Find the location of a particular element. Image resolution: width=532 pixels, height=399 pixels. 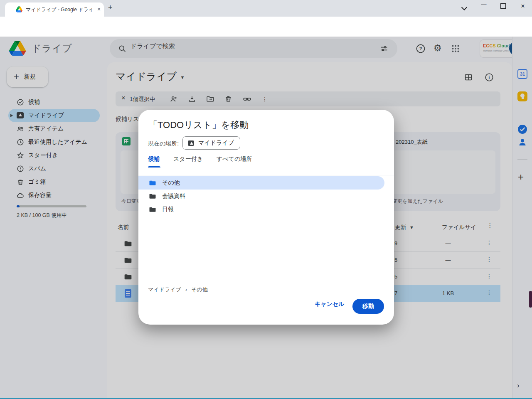

breadcrumb-current: その他 is located at coordinates (200, 289).